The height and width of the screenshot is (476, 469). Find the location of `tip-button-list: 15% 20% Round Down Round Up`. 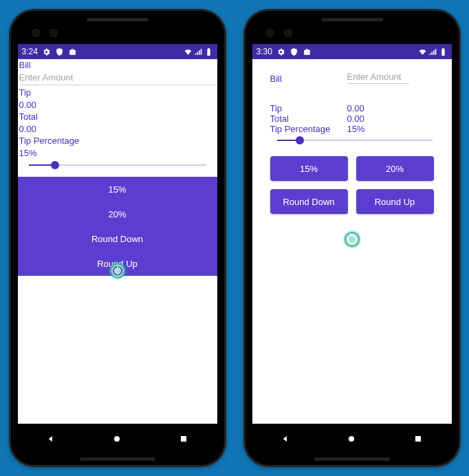

tip-button-list: 15% 20% Round Down Round Up is located at coordinates (118, 226).